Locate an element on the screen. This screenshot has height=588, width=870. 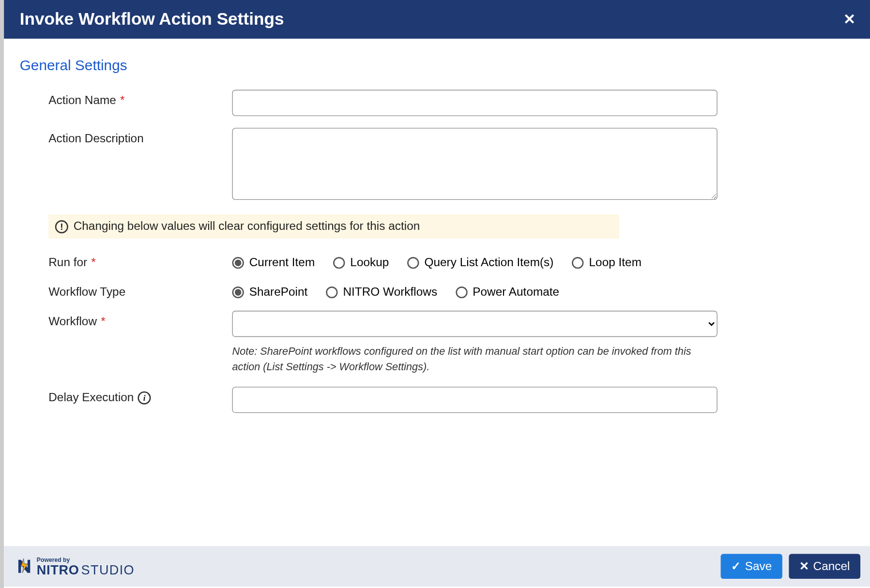
x-icon is located at coordinates (804, 566).